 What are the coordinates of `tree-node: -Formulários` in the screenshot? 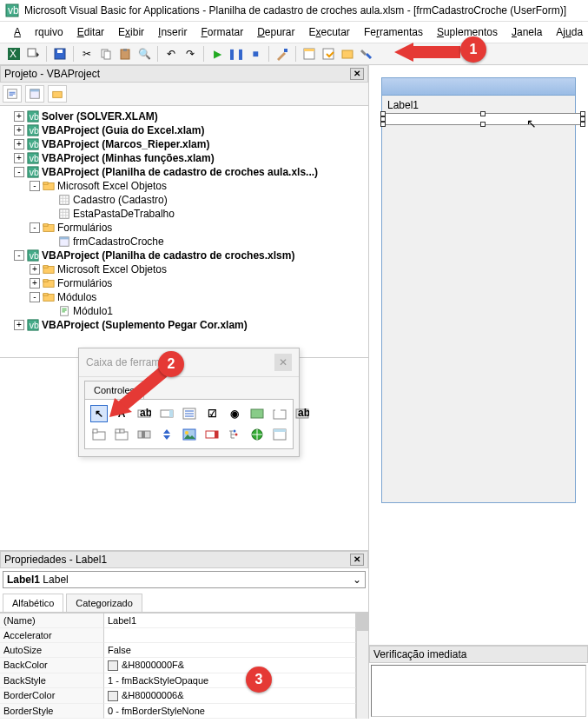 It's located at (184, 228).